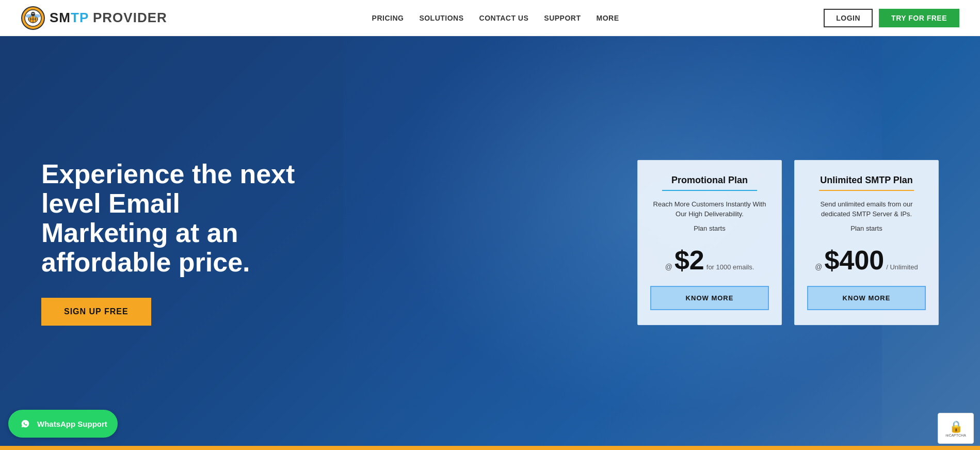  What do you see at coordinates (63, 424) in the screenshot?
I see `whatsapp-support-button: WhatsApp Support` at bounding box center [63, 424].